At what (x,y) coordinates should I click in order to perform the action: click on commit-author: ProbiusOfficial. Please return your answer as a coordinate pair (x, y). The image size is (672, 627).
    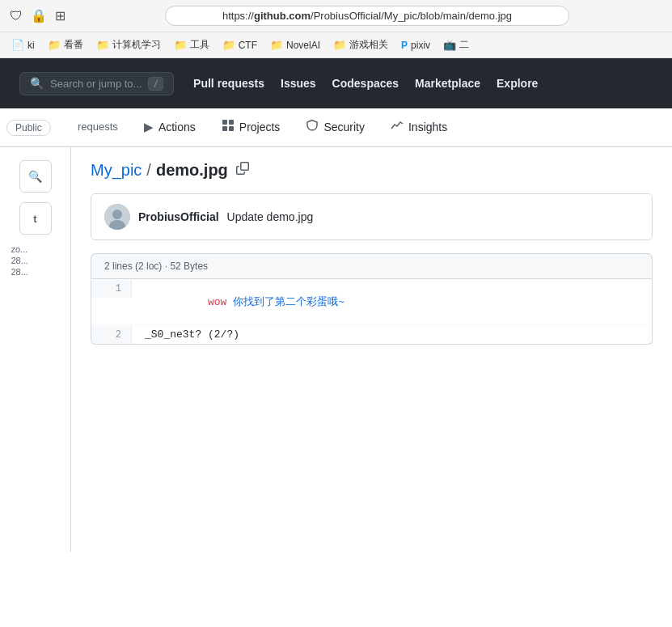
    Looking at the image, I should click on (179, 217).